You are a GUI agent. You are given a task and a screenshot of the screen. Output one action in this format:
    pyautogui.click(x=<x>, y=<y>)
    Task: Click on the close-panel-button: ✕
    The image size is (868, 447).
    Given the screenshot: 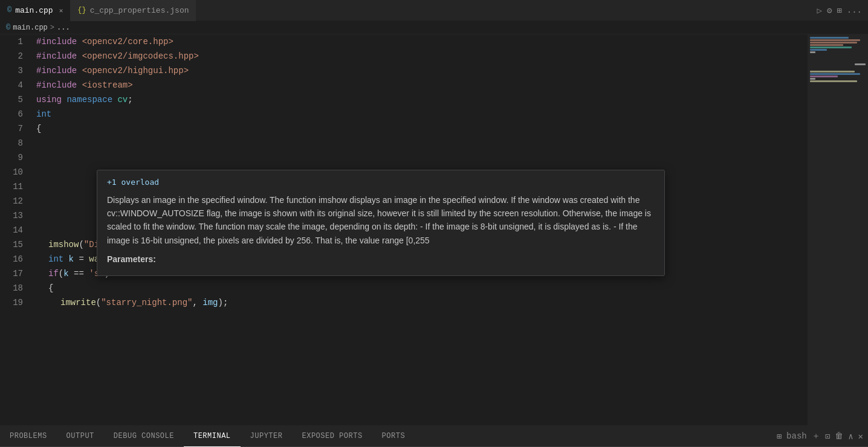 What is the action you would take?
    pyautogui.click(x=861, y=436)
    